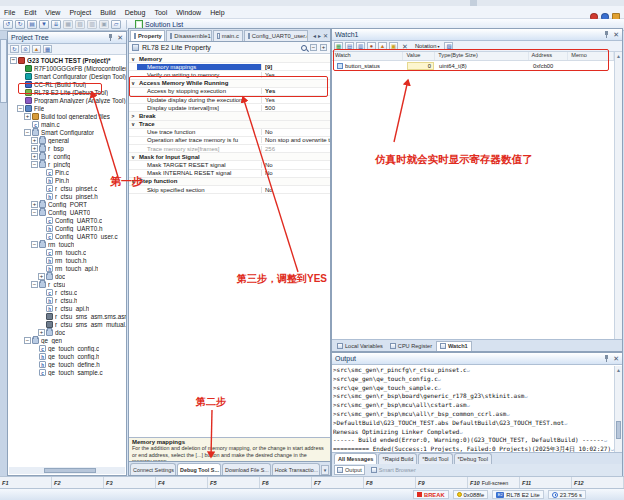  What do you see at coordinates (67, 332) in the screenshot?
I see `tree-item: +doc` at bounding box center [67, 332].